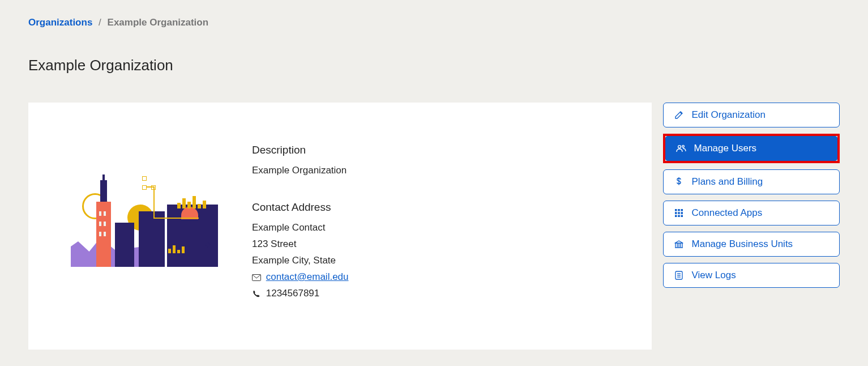  I want to click on phone-icon, so click(257, 294).